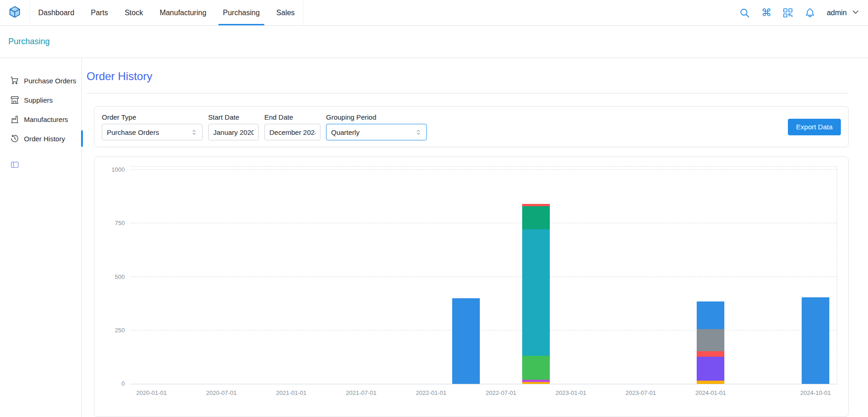 This screenshot has height=417, width=868. What do you see at coordinates (15, 119) in the screenshot?
I see `building-factory-icon` at bounding box center [15, 119].